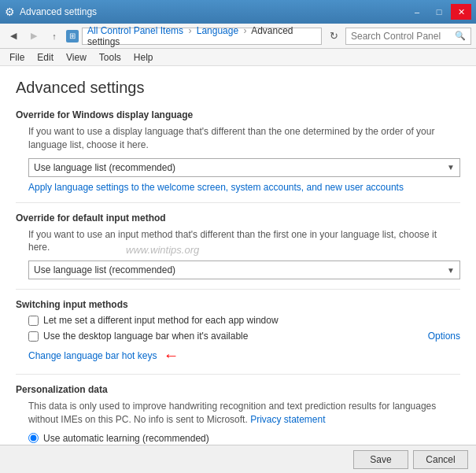 The image size is (476, 473). Describe the element at coordinates (201, 36) in the screenshot. I see `address-path: All Control Panel Items › Language › Adv…` at that location.